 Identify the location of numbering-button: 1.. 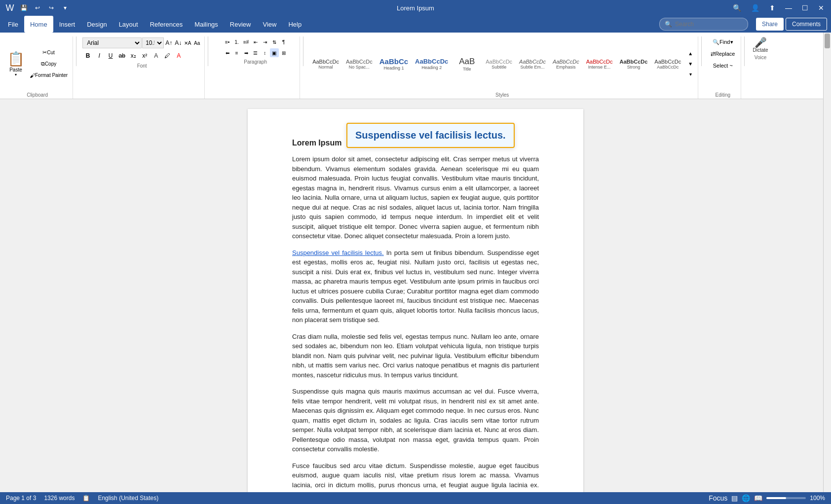
(237, 42).